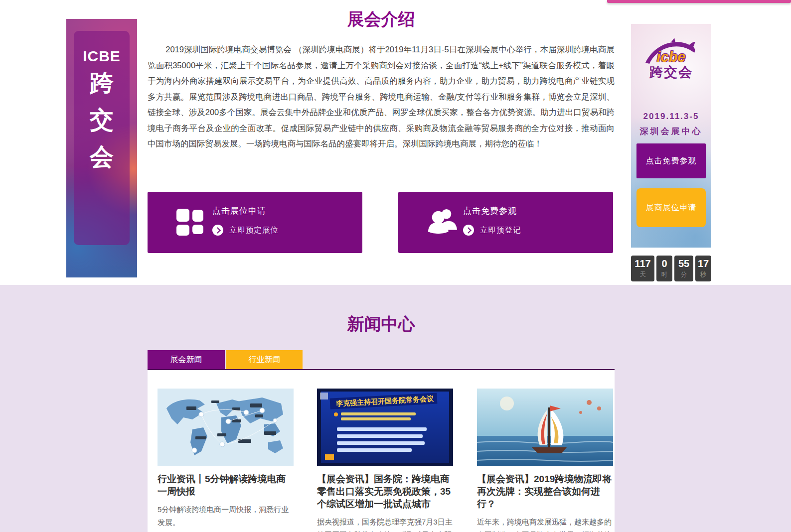  Describe the element at coordinates (671, 132) in the screenshot. I see `event-venue: 深圳会展中心` at that location.